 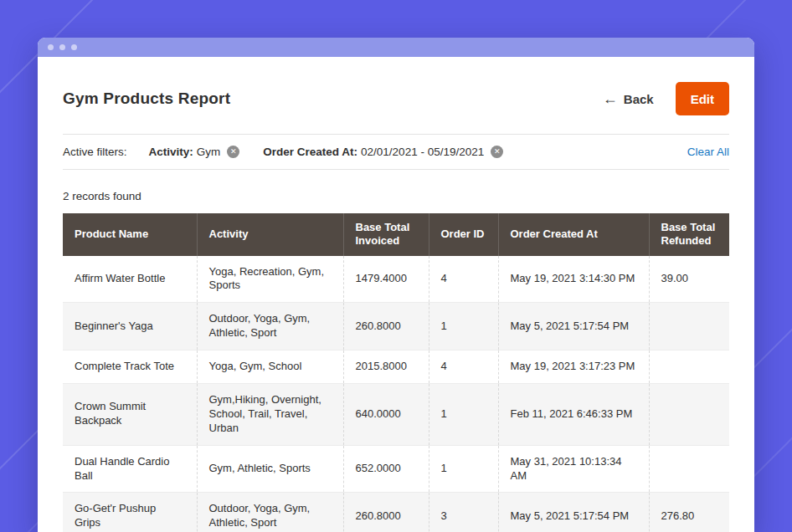 What do you see at coordinates (383, 152) in the screenshot?
I see `filter-chip: Order Created At:02/01/2021 - 05/19/2021…` at bounding box center [383, 152].